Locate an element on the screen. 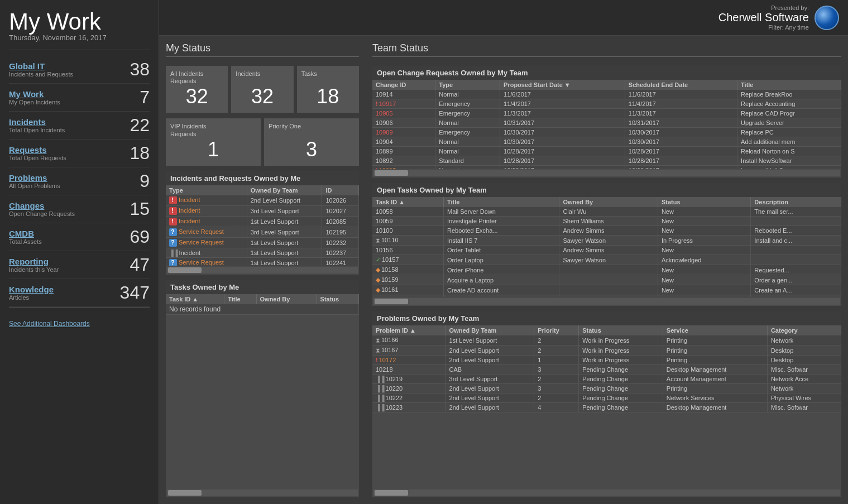 The image size is (848, 504). table-row: 10914 Normal 11/6/2017 11/6/2017 Replace… is located at coordinates (607, 95).